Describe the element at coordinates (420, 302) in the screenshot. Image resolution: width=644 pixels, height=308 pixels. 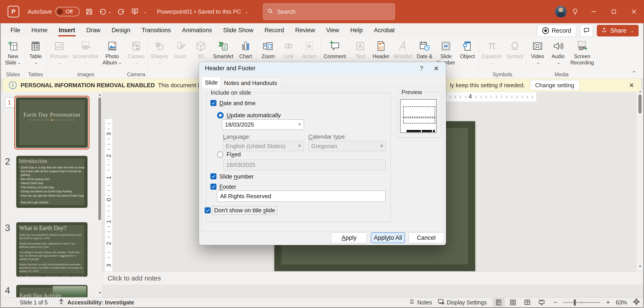
I see `notes-toggle-button: Notes` at that location.